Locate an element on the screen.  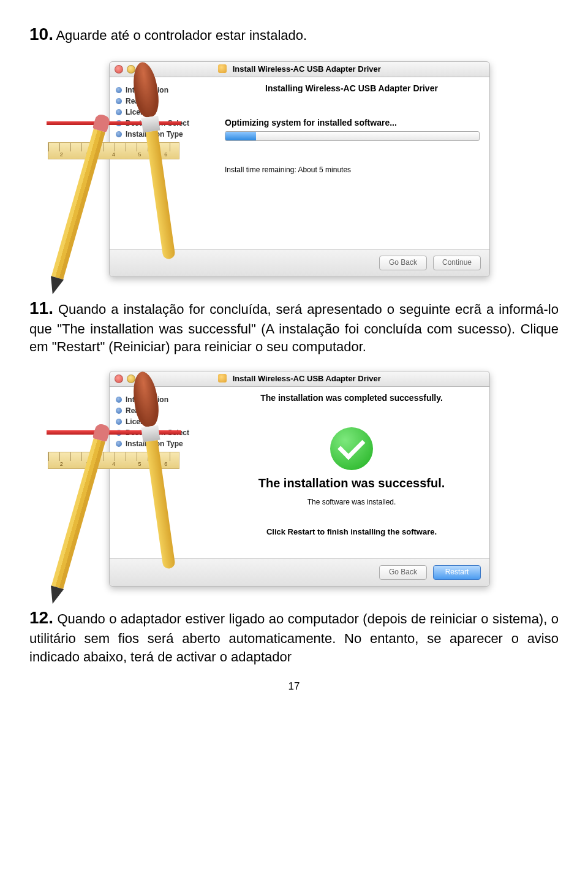
content-heading: Installing Wireless-AC USB Adapter Drive… is located at coordinates (352, 88).